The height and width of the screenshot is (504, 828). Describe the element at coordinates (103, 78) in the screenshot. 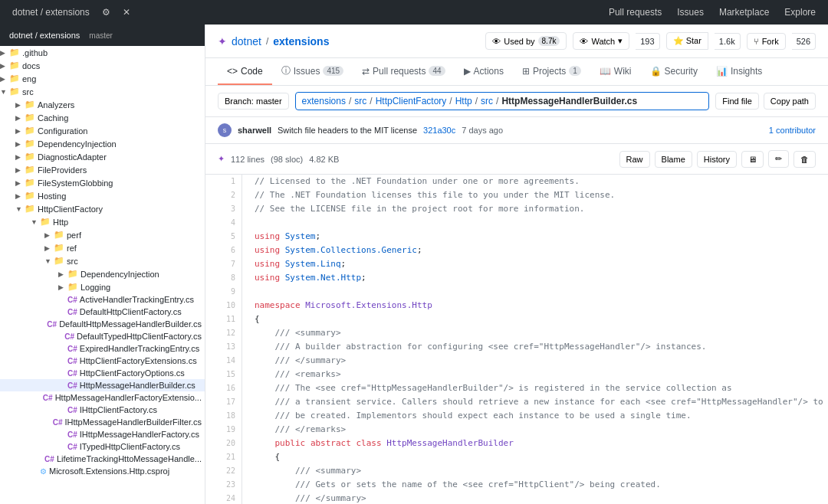

I see `tree-item-eng: ▶ 📁 eng` at that location.